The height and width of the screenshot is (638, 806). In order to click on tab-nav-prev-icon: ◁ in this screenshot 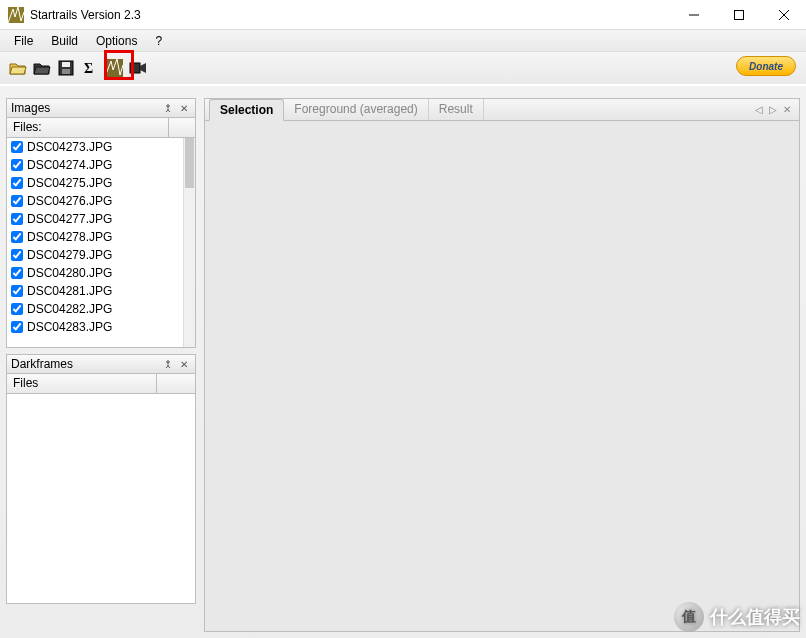, I will do `click(759, 110)`.